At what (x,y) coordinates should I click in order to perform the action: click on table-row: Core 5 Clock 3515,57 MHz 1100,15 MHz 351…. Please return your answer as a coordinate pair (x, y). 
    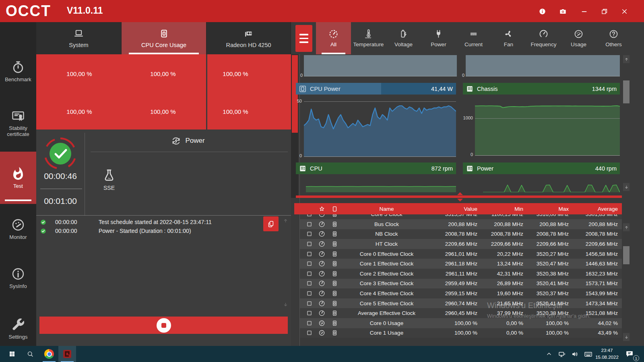
    Looking at the image, I should click on (461, 217).